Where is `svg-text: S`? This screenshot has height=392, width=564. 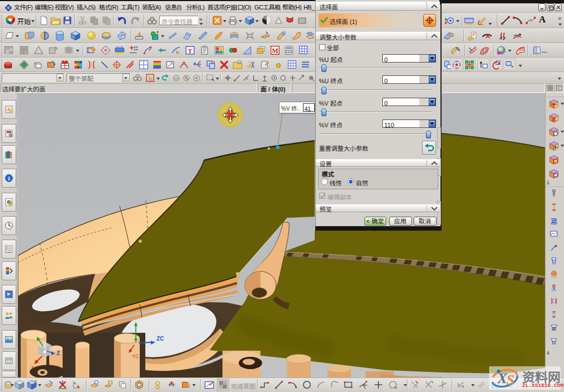 svg-text: S is located at coordinates (510, 380).